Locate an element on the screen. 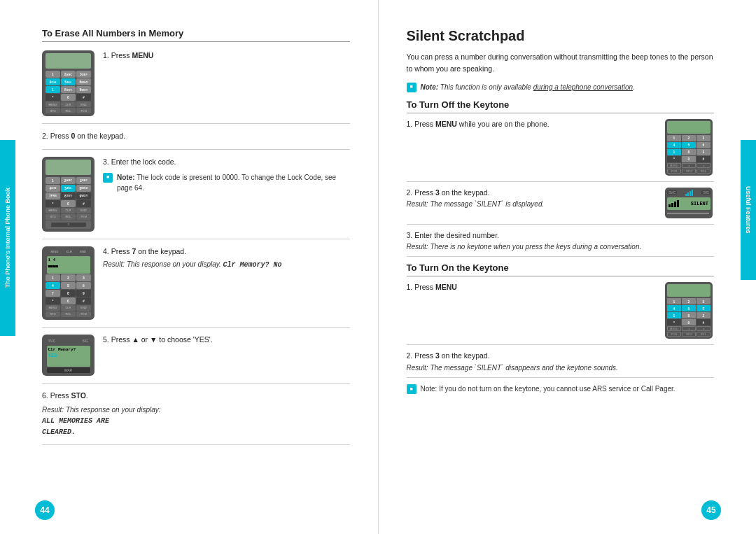 Image resolution: width=756 pixels, height=534 pixels. off-step-1-text: 1. Press MENU while you are on the phone… is located at coordinates (533, 125).